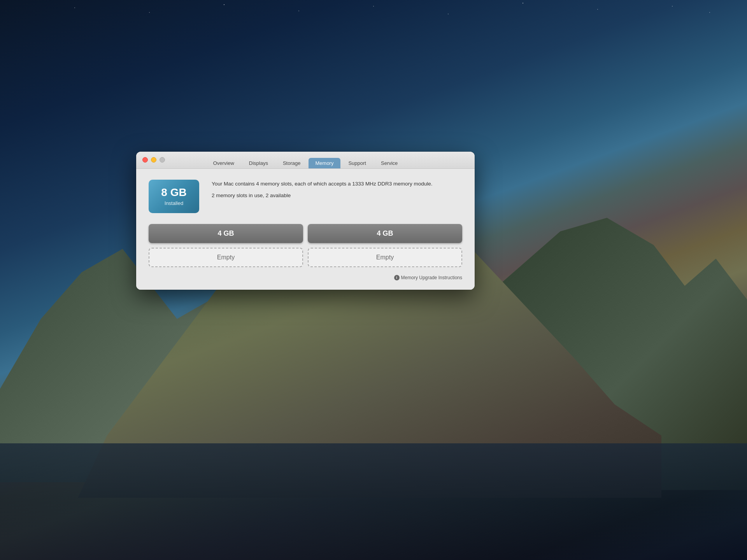  Describe the element at coordinates (174, 203) in the screenshot. I see `memory-installed-label: Installed` at that location.